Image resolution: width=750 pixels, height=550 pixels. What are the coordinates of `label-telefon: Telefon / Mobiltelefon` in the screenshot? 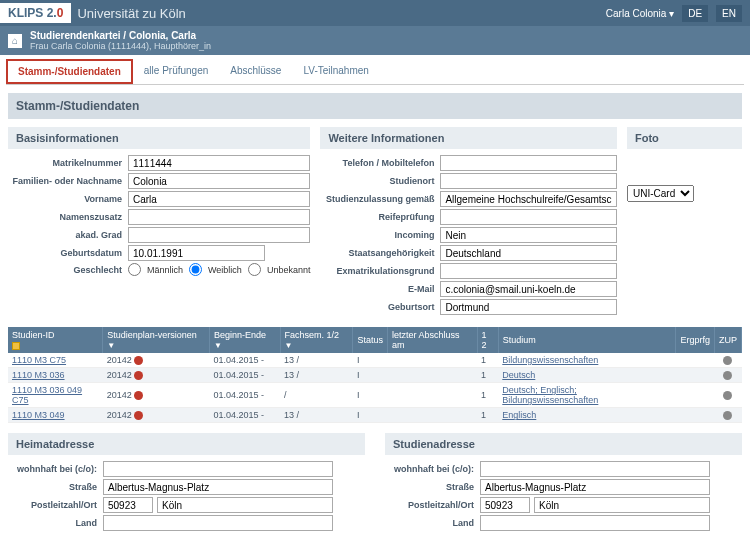 It's located at (380, 163).